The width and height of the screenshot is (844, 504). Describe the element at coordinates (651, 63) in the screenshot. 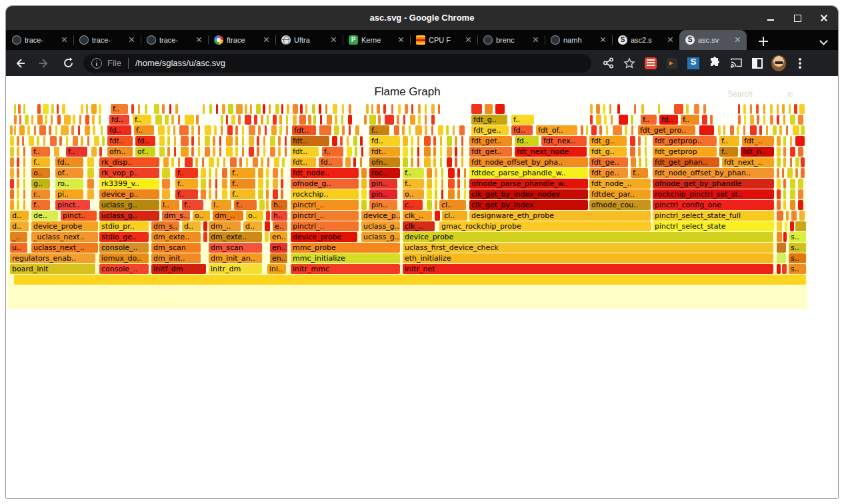

I see `extension-todoist-icon` at that location.